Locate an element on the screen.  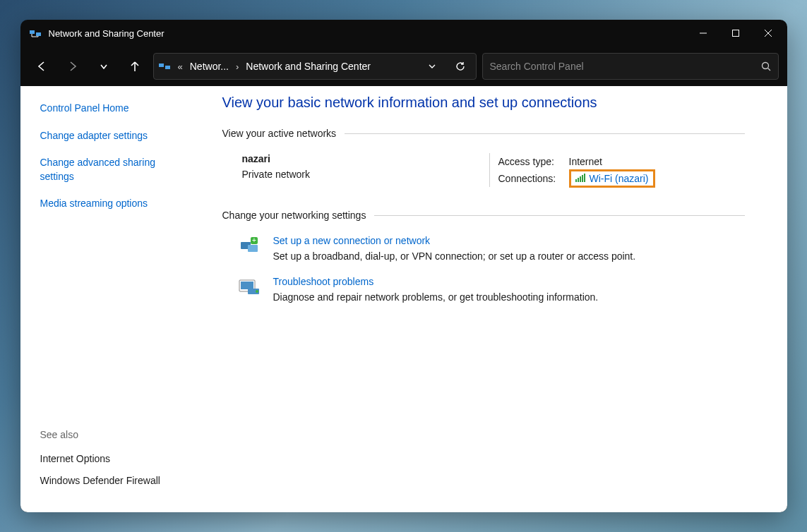
search-bar is located at coordinates (630, 66).